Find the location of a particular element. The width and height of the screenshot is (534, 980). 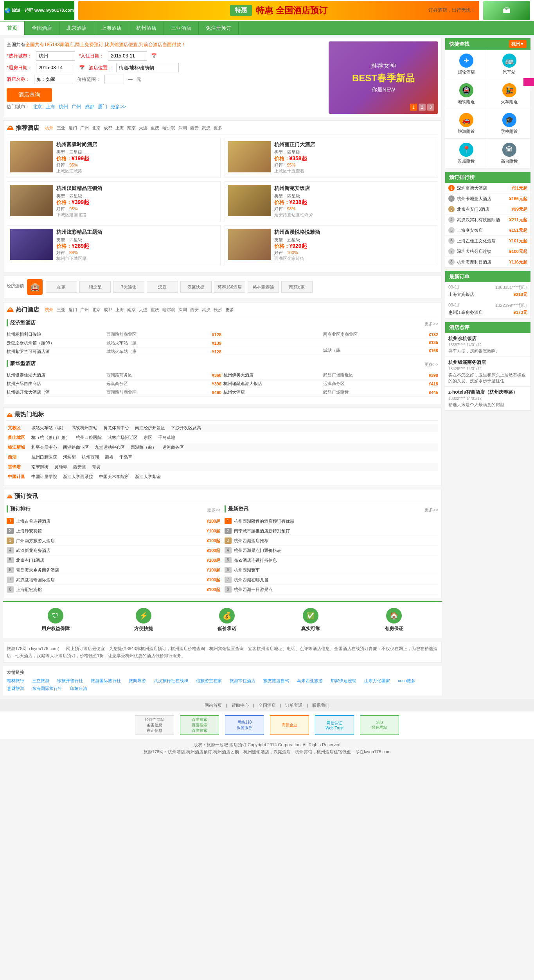

banner-dot-1: 1 is located at coordinates (414, 107).